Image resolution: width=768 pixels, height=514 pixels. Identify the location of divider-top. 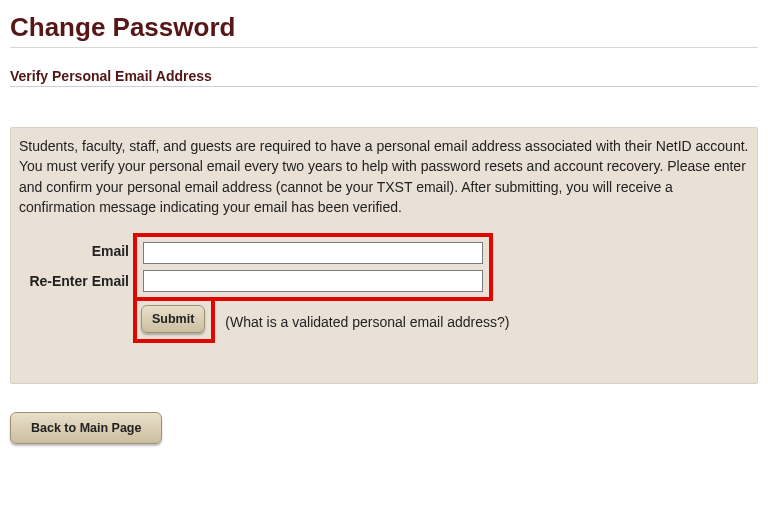
(384, 48).